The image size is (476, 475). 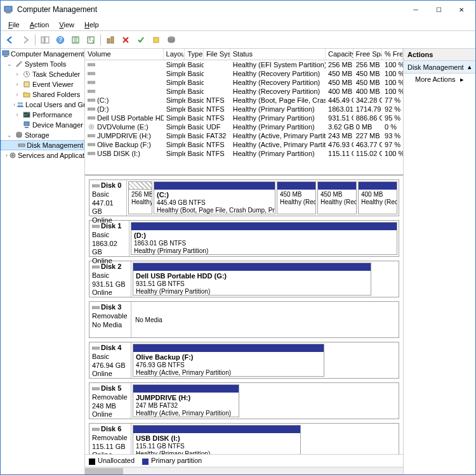 What do you see at coordinates (22, 145) in the screenshot?
I see `disk-icon` at bounding box center [22, 145].